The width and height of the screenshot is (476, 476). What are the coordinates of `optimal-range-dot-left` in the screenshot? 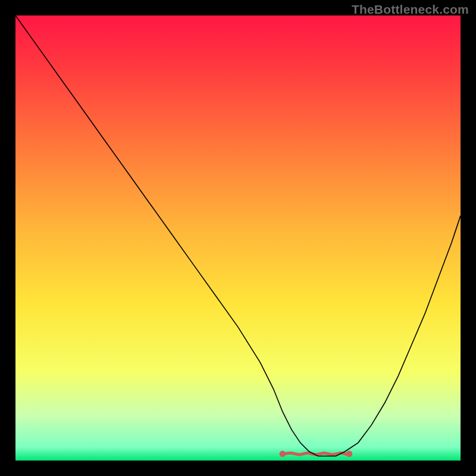 It's located at (283, 454).